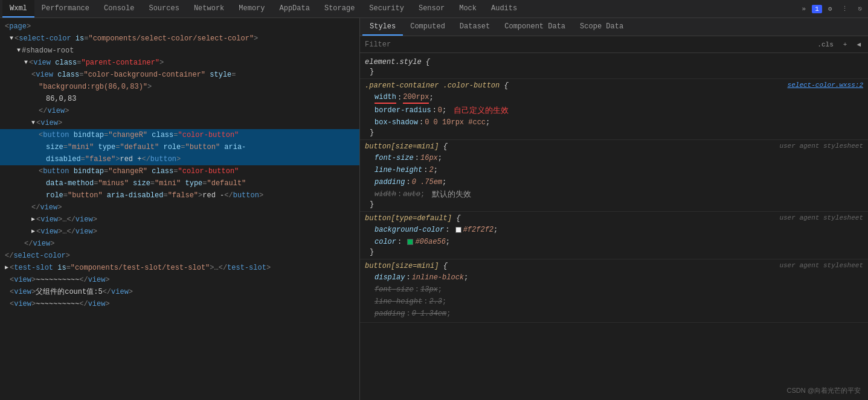  I want to click on tab-memory-label: Memory, so click(251, 8).